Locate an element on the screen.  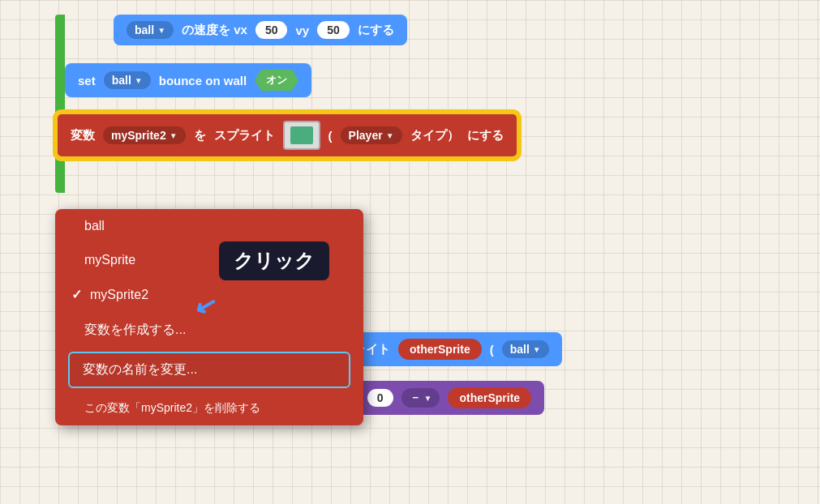
mysprite2-dropdown: mySprite2 ▼ is located at coordinates (144, 135).